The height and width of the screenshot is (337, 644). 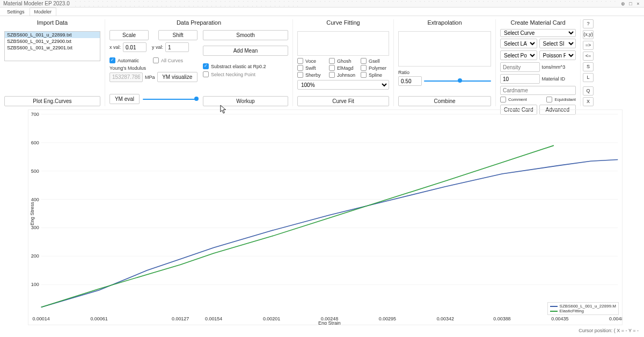 What do you see at coordinates (588, 306) in the screenshot?
I see `legend-series1: SZBS600_L_001_u_22899.M` at bounding box center [588, 306].